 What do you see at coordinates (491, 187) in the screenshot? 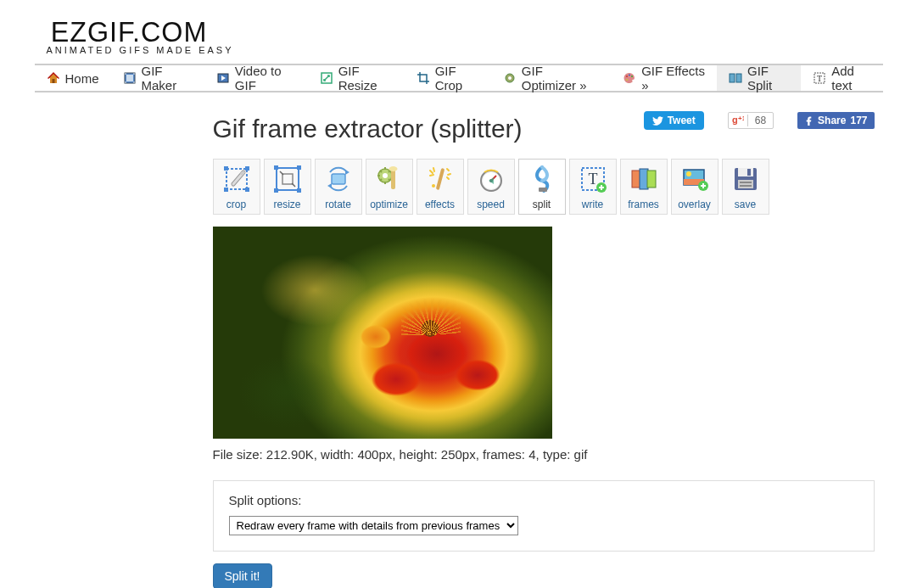
I see `tool-speed: speed` at bounding box center [491, 187].